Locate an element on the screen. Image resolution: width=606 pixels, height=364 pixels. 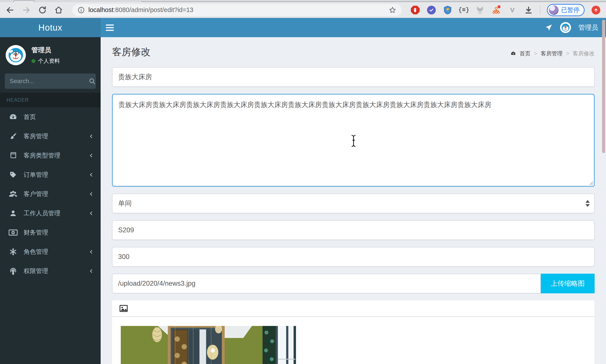
address-bar: localhost:8080/admin/post/edit?id=13 is located at coordinates (237, 10).